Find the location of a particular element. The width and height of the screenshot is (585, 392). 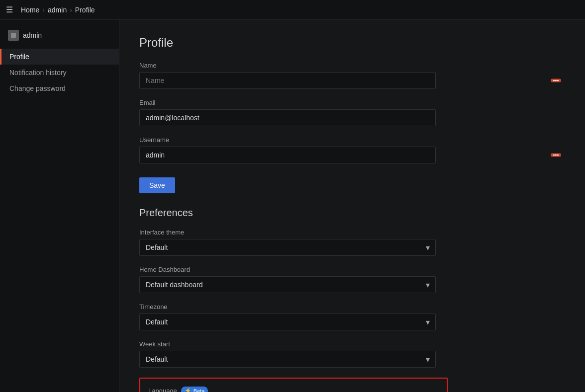

sidebar-item-change-password-label: Change password is located at coordinates (38, 88).